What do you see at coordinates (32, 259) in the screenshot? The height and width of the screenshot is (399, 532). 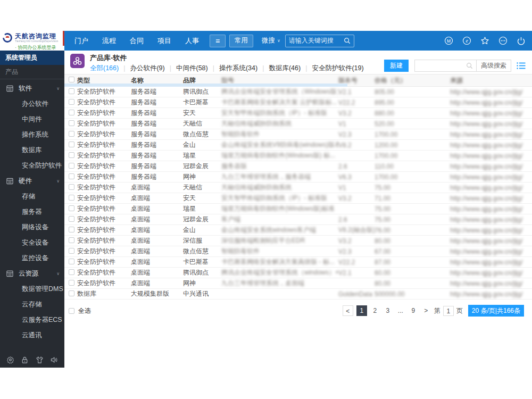 I see `sidebar-item-1-4: 监控设备` at bounding box center [32, 259].